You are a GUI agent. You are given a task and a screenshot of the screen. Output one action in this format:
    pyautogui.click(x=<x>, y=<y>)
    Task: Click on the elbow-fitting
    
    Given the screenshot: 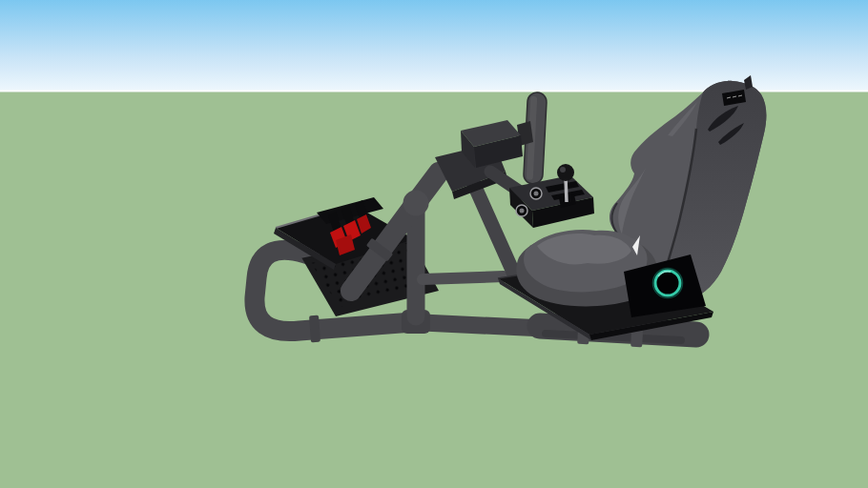 What is the action you would take?
    pyautogui.click(x=416, y=204)
    